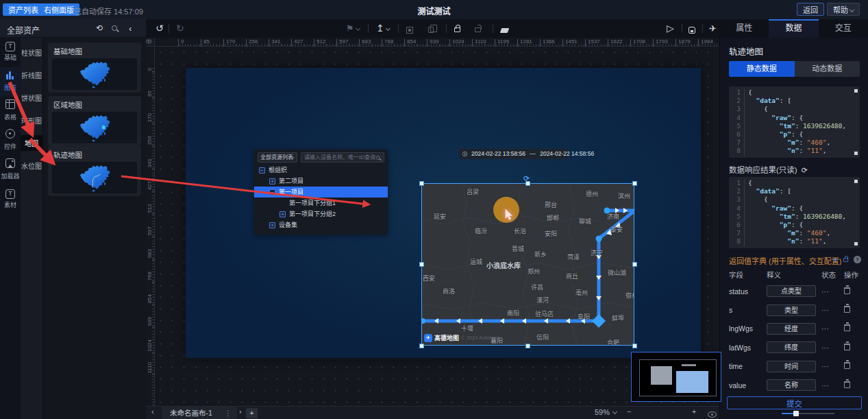 The image size is (868, 419). What do you see at coordinates (130, 29) in the screenshot?
I see `collapse-panel-icon: ‹` at bounding box center [130, 29].